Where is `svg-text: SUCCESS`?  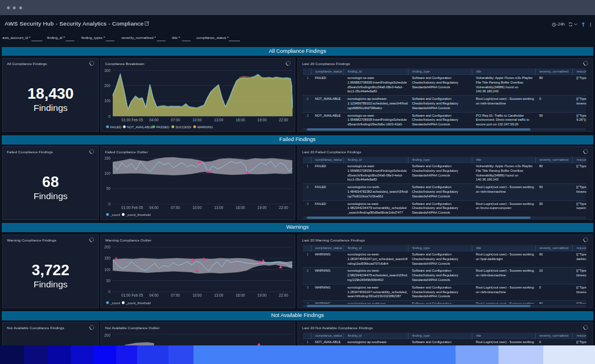 svg-text: SUCCESS is located at coordinates (184, 127).